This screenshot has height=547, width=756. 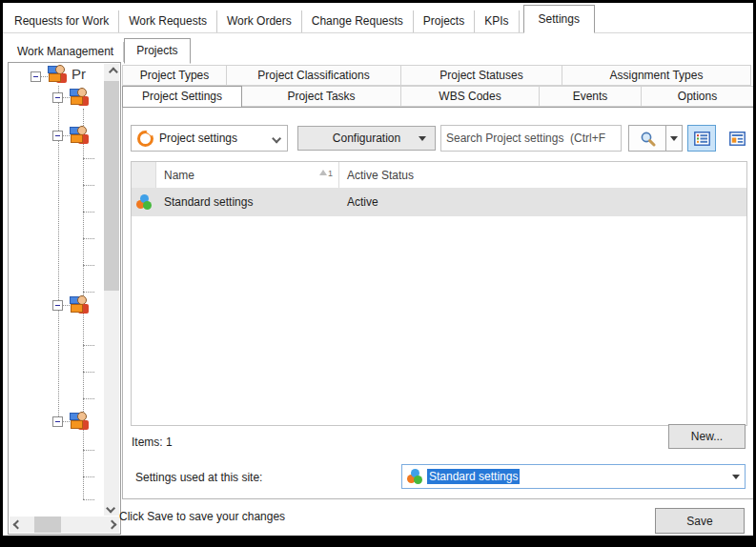 I want to click on scroll-left-button, so click(x=17, y=524).